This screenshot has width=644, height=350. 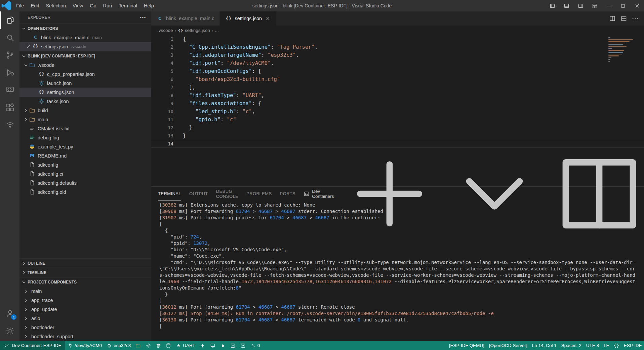 I want to click on tree-file: tasks.json, so click(x=85, y=101).